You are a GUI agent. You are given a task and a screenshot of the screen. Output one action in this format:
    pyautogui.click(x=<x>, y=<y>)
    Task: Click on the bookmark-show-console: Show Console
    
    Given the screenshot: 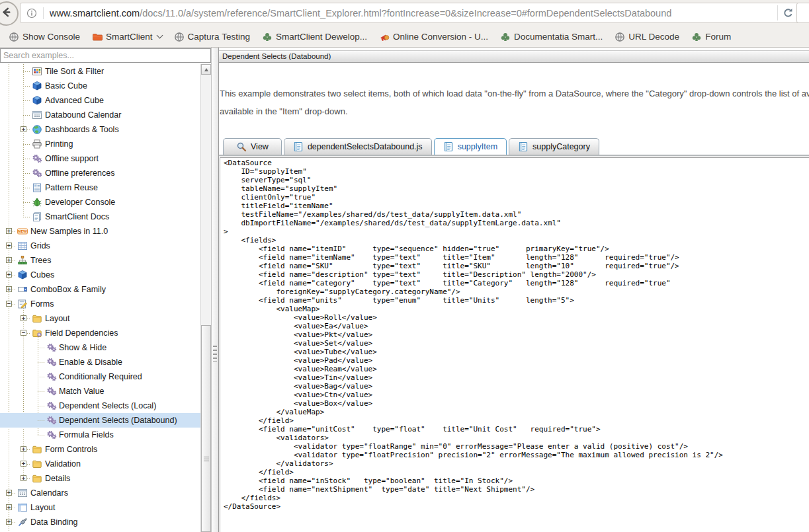 What is the action you would take?
    pyautogui.click(x=44, y=37)
    